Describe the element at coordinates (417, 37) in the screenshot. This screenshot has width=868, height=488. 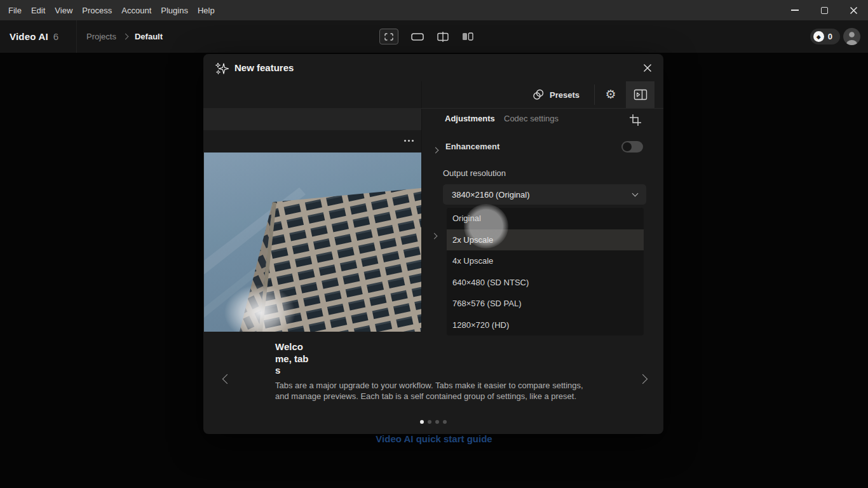
I see `single-frame-icon` at that location.